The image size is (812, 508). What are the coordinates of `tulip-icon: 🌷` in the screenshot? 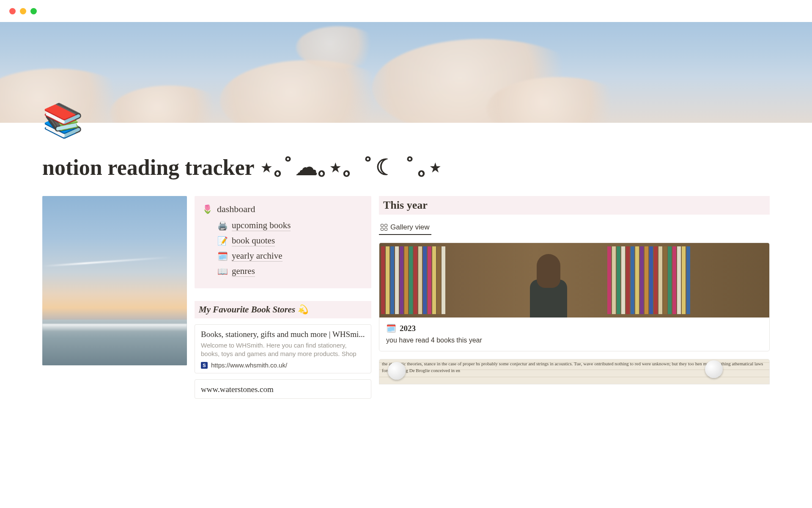 It's located at (207, 209).